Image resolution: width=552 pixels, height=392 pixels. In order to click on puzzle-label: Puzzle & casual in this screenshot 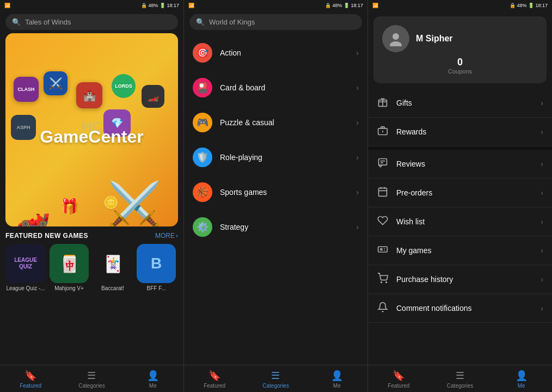, I will do `click(284, 122)`.